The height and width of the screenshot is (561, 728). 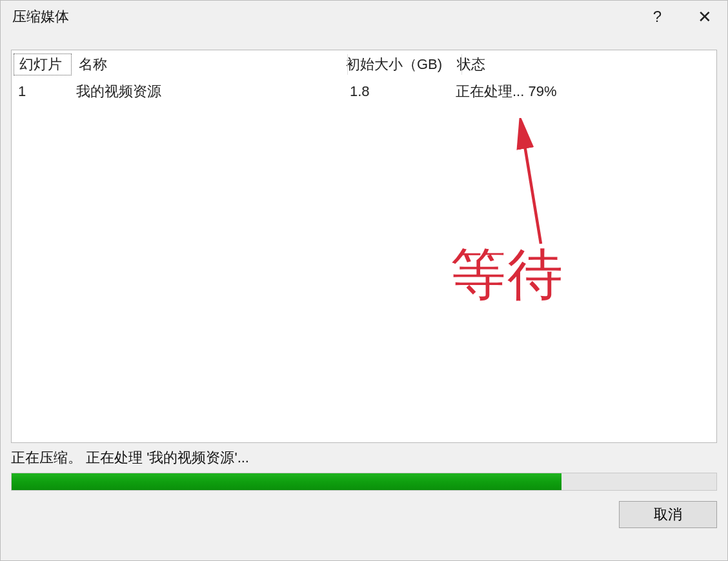 What do you see at coordinates (585, 64) in the screenshot?
I see `header-status: 状态` at bounding box center [585, 64].